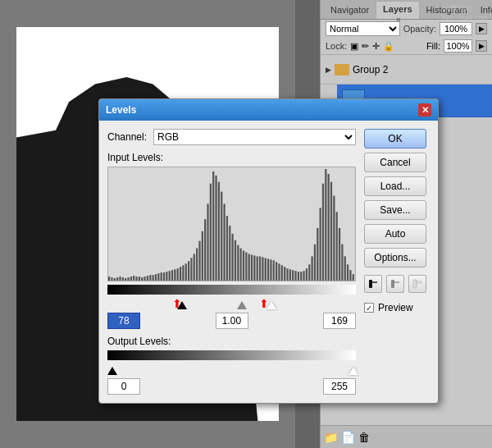  Describe the element at coordinates (339, 386) in the screenshot. I see `output-white-input` at that location.